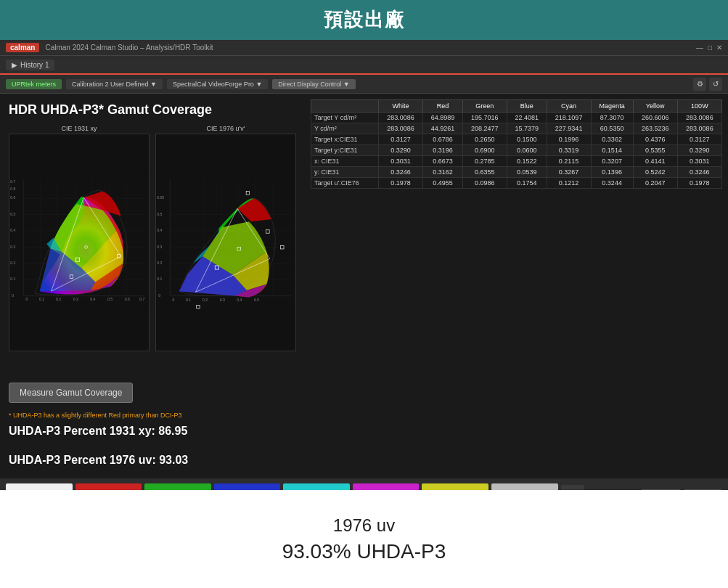 The height and width of the screenshot is (588, 728). What do you see at coordinates (569, 173) in the screenshot?
I see `cell-value: 0.3267` at bounding box center [569, 173].